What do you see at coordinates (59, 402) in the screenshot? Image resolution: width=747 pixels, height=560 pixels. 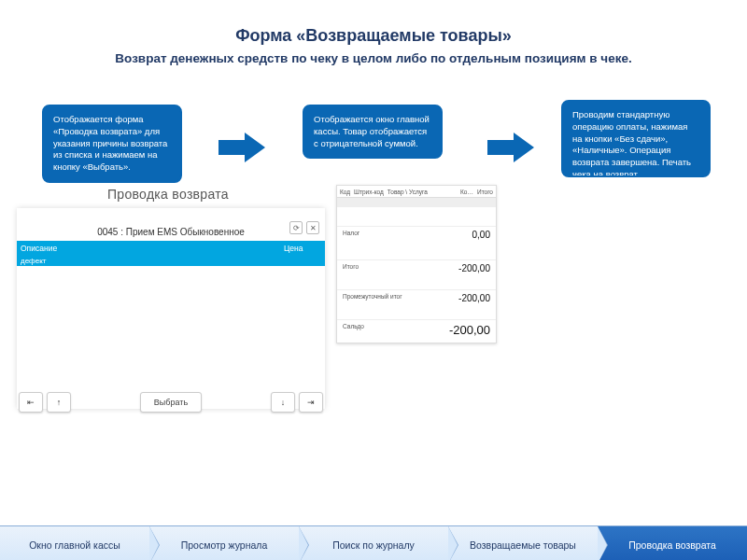 I see `btn-up: ↑` at bounding box center [59, 402].